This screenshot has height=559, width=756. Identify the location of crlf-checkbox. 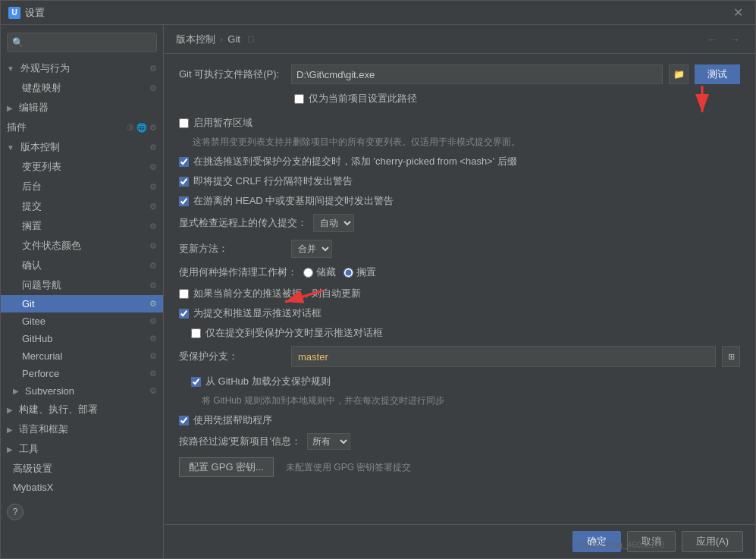
(184, 182).